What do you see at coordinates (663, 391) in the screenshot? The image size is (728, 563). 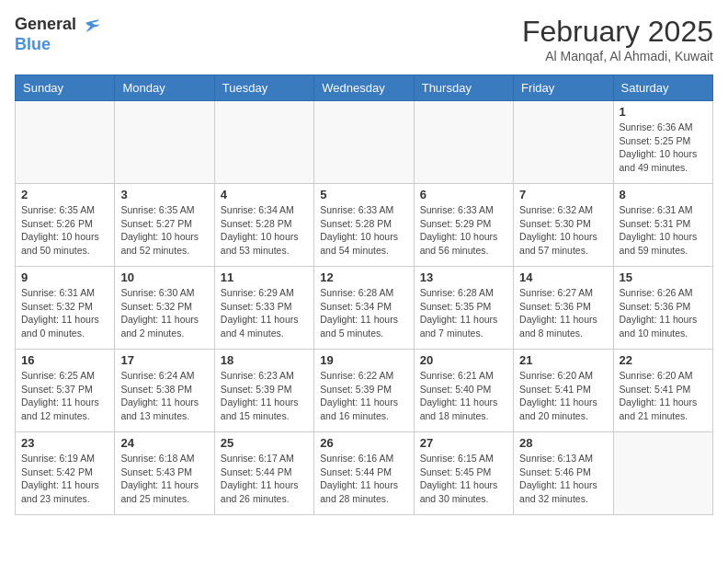 I see `table-row: 22Sunrise: 6:20 AMSunset: 5:41 PMDayligh…` at bounding box center [663, 391].